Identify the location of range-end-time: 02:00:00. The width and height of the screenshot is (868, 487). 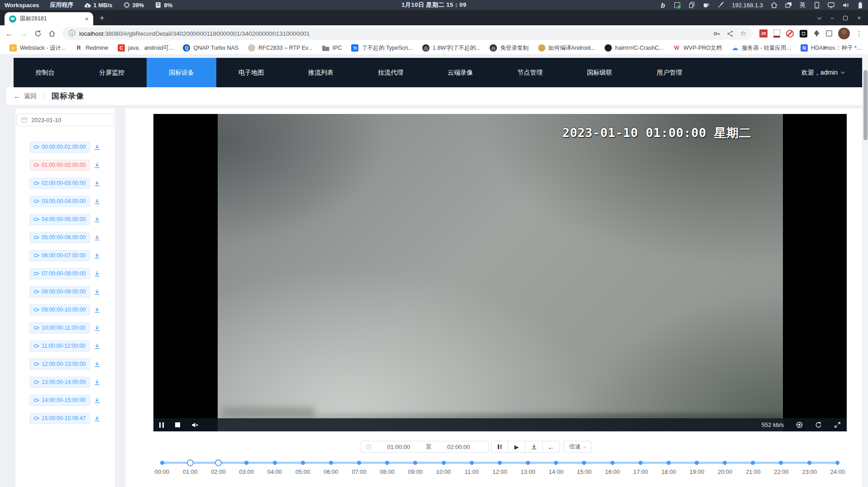
(459, 447).